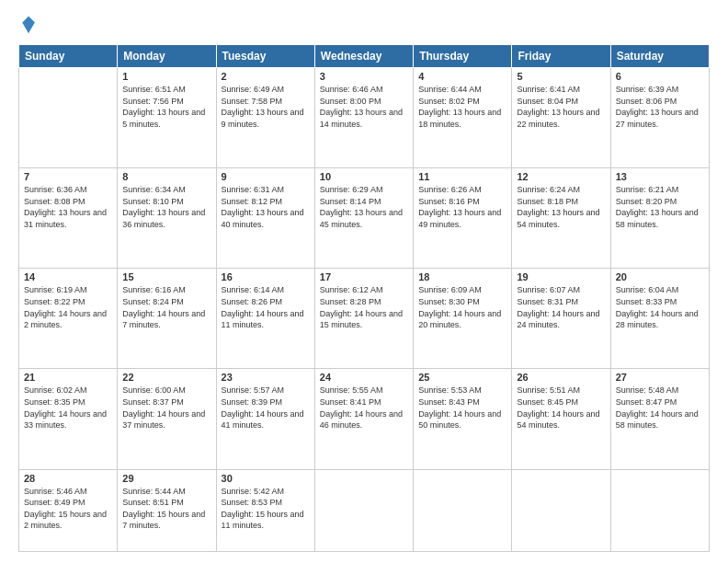 The width and height of the screenshot is (728, 563). Describe the element at coordinates (364, 307) in the screenshot. I see `day-info: Sunrise: 6:12 AMSunset: 8:28 PMDaylight:…` at that location.